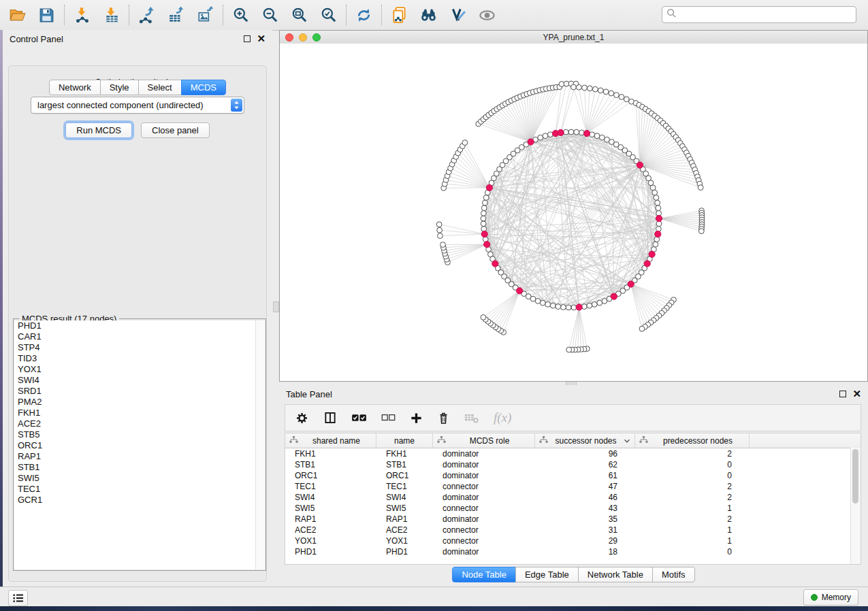  I want to click on column-header-successor-nodes: successor nodes, so click(585, 441).